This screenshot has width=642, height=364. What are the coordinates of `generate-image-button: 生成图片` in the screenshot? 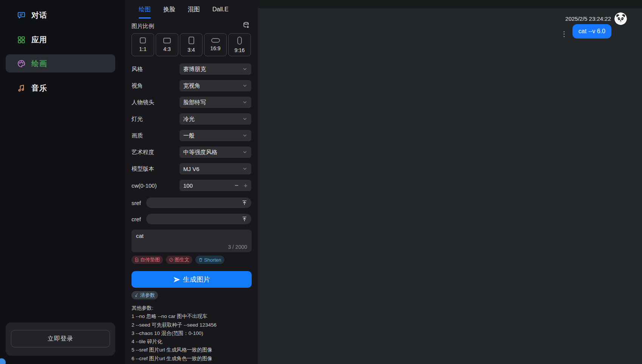 It's located at (192, 279).